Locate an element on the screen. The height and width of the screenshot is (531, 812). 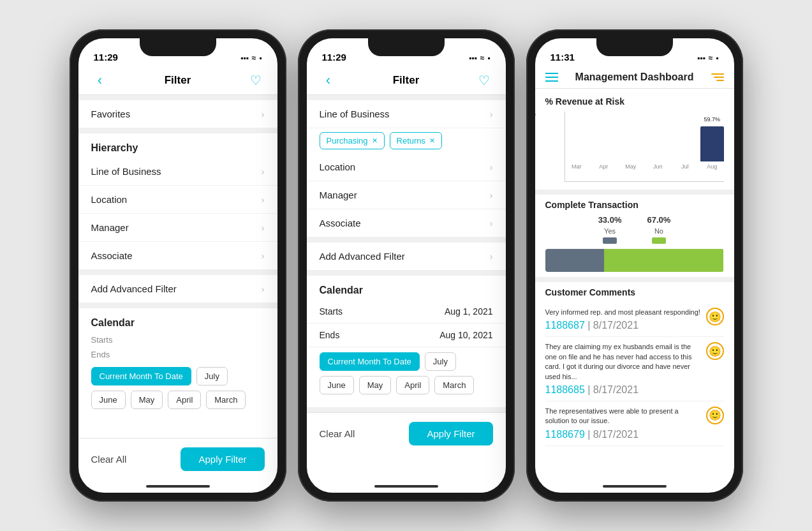
advanced-filter-chevron-2: › is located at coordinates (491, 257).